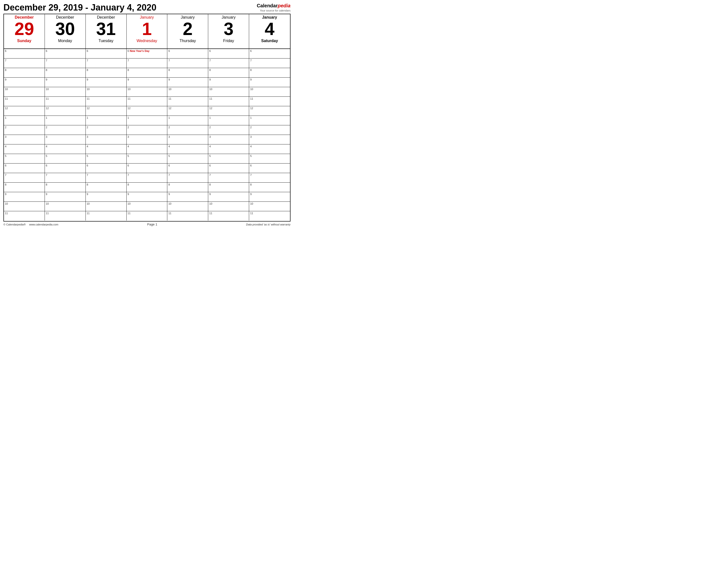 This screenshot has width=728, height=564. What do you see at coordinates (47, 156) in the screenshot?
I see `time-label-r11-c1: 5` at bounding box center [47, 156].